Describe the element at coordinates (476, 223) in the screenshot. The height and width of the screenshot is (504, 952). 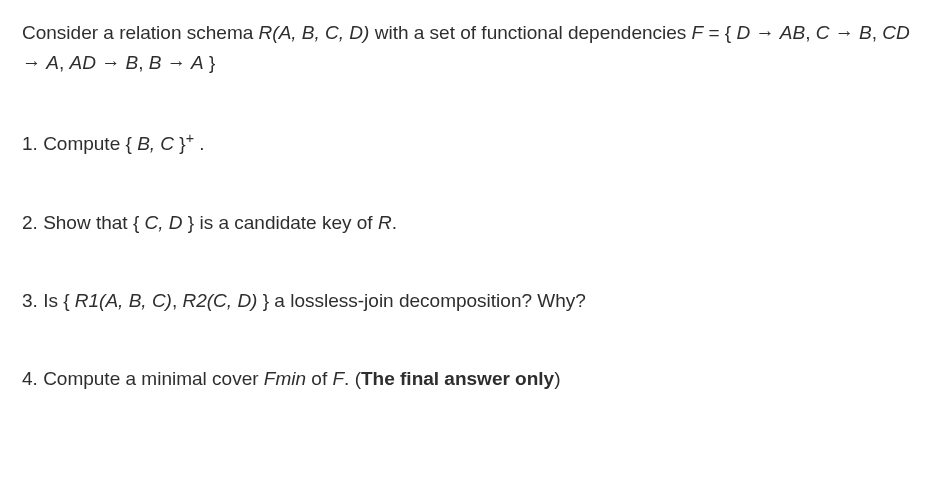
I see `question-2: 2. Show that { C, D } is a candidate key…` at that location.